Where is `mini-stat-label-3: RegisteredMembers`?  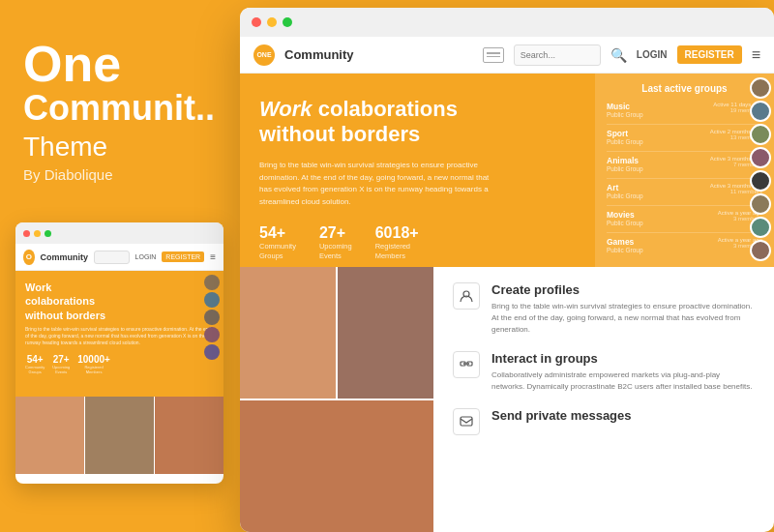
mini-stat-label-3: RegisteredMembers is located at coordinates (94, 369).